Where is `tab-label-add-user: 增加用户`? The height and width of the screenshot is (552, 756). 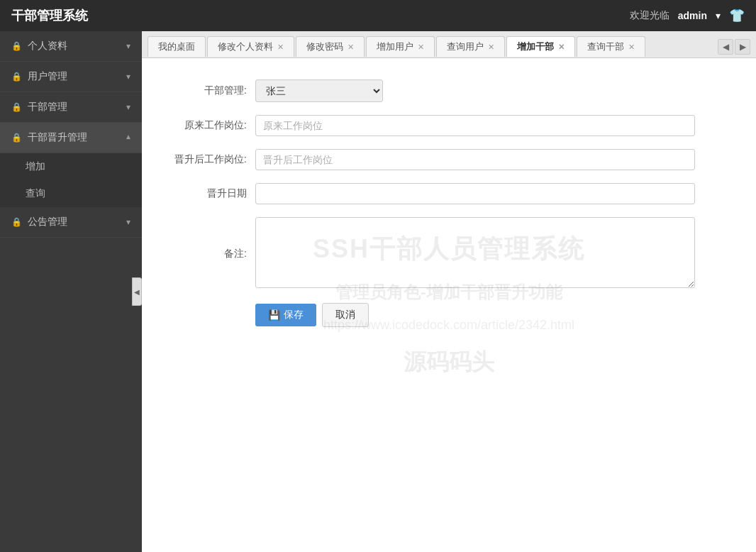 tab-label-add-user: 增加用户 is located at coordinates (395, 47).